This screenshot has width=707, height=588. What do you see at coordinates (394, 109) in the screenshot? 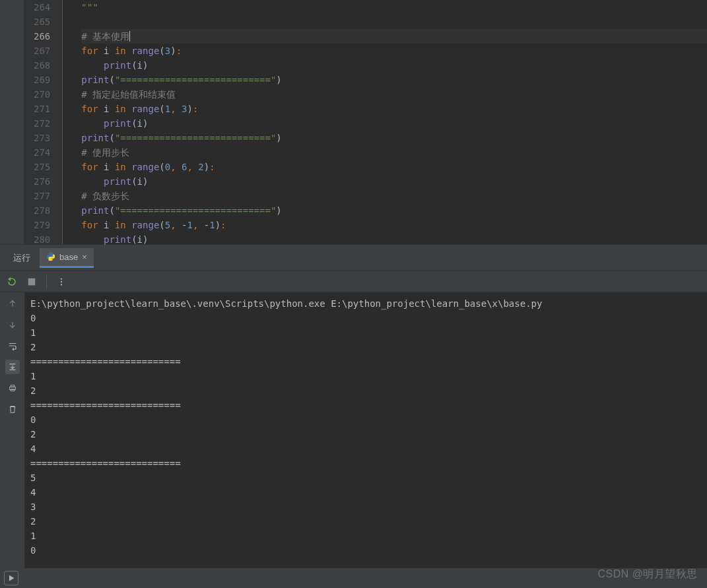
I see `code-line: for i in range(1, 2):` at bounding box center [394, 109].